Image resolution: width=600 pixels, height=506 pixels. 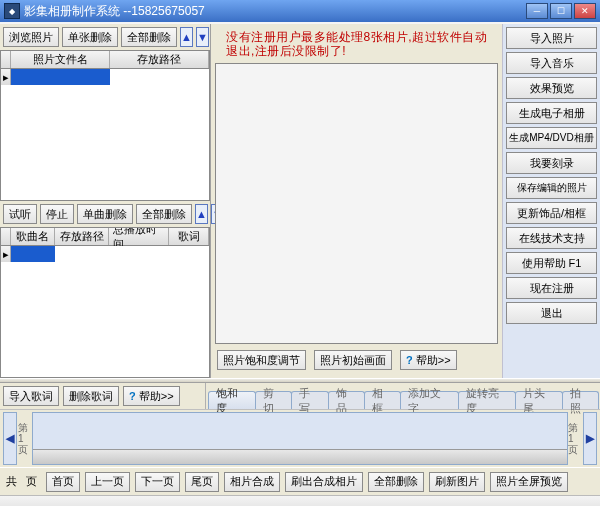 I want to click on import-lyric-button: 导入歌词, so click(x=31, y=396).